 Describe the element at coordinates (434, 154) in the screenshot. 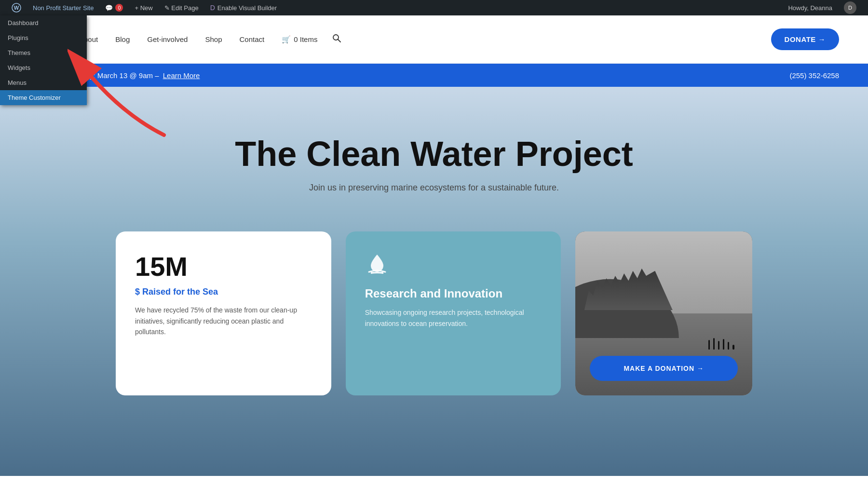

I see `hero-title: The Clean Water Project` at that location.